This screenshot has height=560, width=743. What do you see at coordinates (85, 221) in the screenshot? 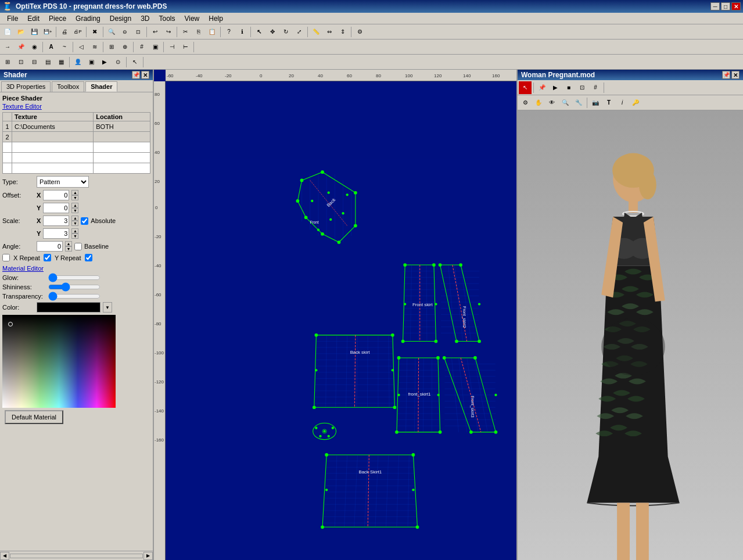
I see `absolute-checkbox` at bounding box center [85, 221].